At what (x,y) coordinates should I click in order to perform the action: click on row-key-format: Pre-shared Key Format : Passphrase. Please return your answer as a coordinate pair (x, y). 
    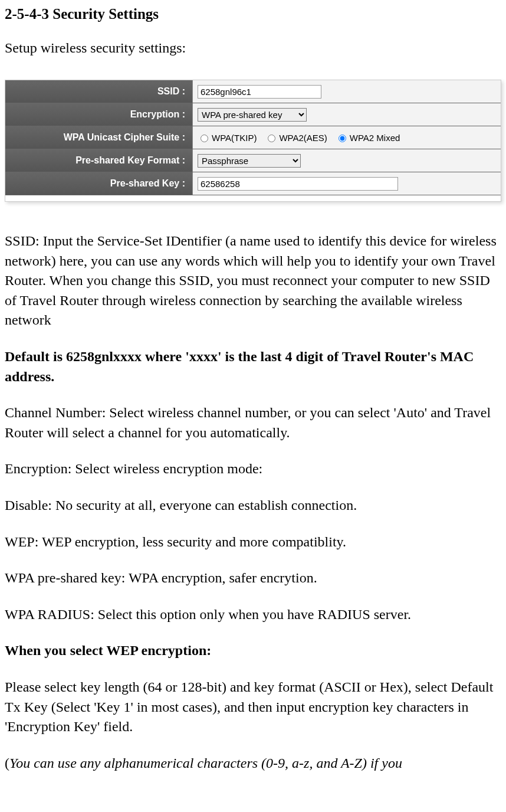
    Looking at the image, I should click on (253, 161).